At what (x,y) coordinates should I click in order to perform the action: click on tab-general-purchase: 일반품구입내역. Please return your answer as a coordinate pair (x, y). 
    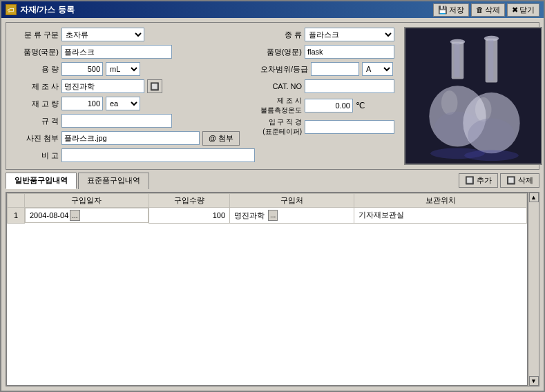
    Looking at the image, I should click on (41, 181).